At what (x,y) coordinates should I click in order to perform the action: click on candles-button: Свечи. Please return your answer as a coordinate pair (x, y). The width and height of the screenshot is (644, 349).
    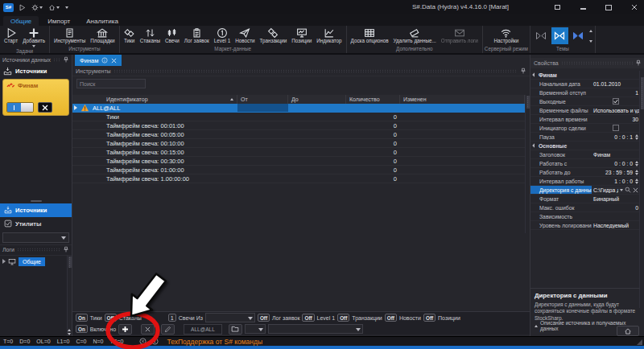
    Looking at the image, I should click on (172, 35).